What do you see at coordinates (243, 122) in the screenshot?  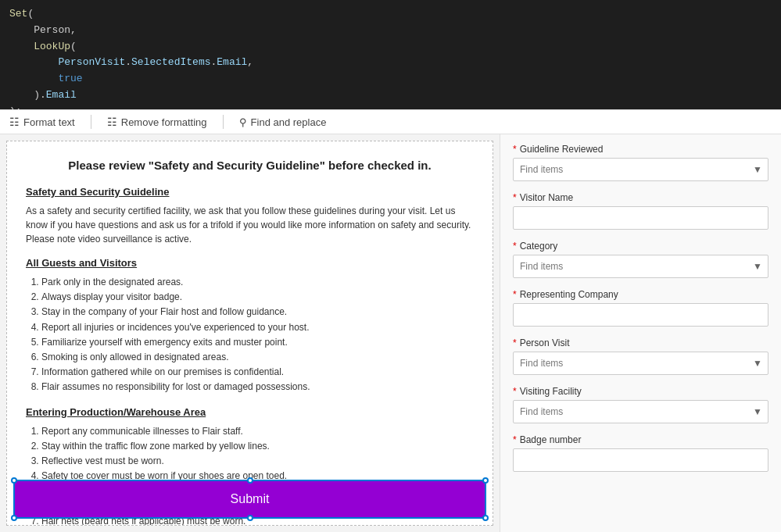 I see `search-icon: ⚲` at bounding box center [243, 122].